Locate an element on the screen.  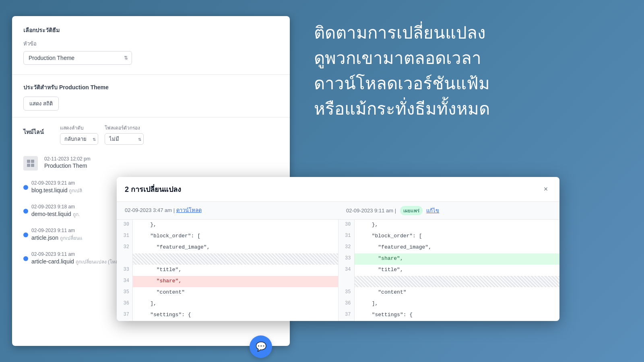
timeline-sub: ถูกเปลิ is located at coordinates (76, 191).